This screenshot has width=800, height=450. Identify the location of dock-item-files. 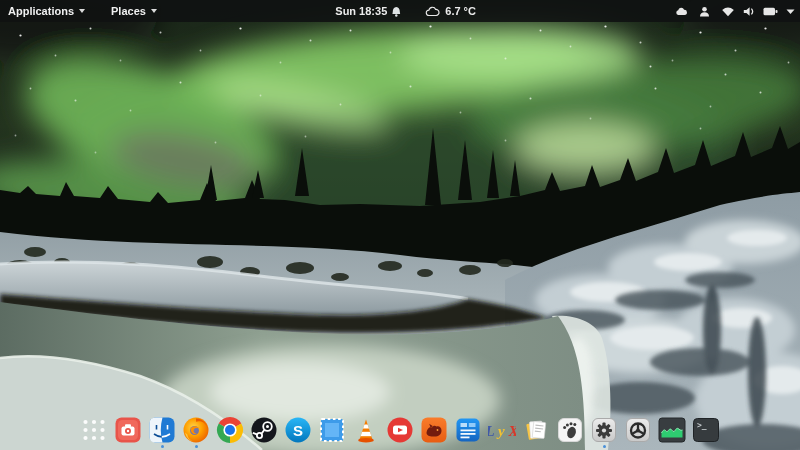
(162, 432).